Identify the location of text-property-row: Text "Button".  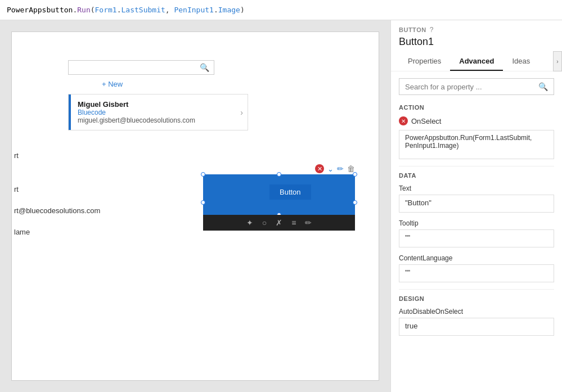
(476, 199).